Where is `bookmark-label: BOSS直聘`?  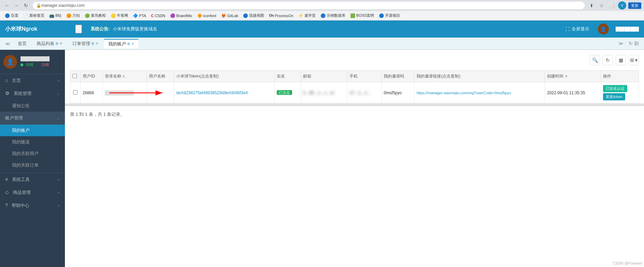 bookmark-label: BOSS直聘 is located at coordinates (366, 16).